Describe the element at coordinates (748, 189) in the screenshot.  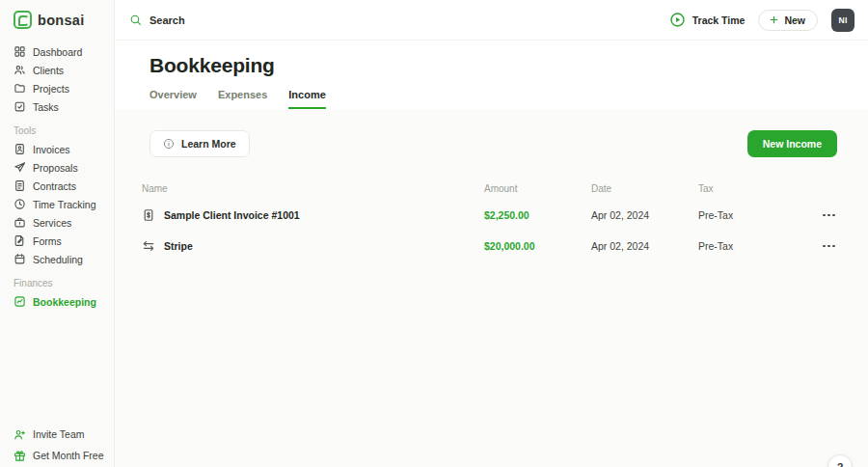
I see `column-header-tax: Tax` at that location.